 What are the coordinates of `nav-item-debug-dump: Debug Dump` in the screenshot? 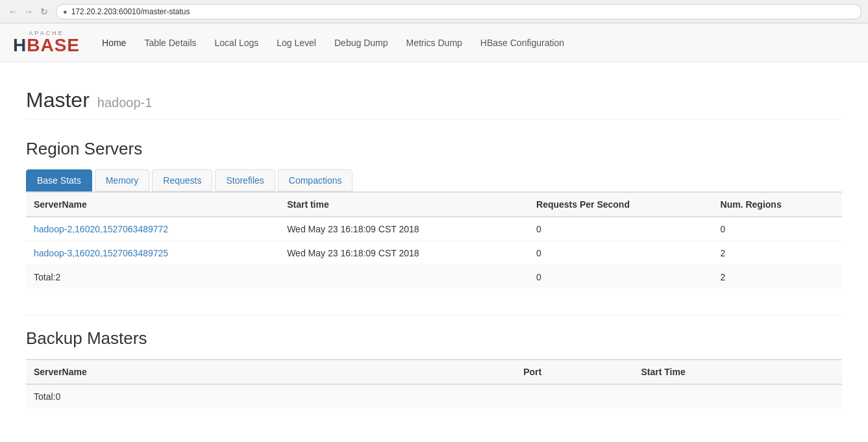 It's located at (361, 43).